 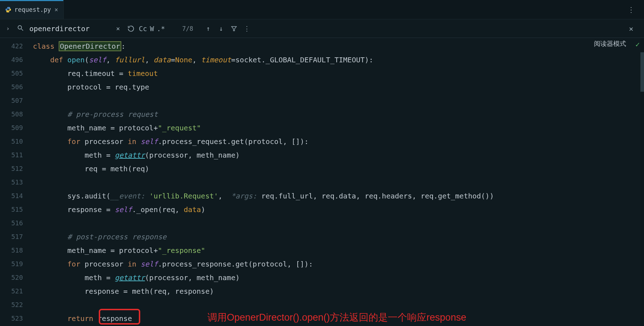 I want to click on line-number: 517, so click(x=14, y=237).